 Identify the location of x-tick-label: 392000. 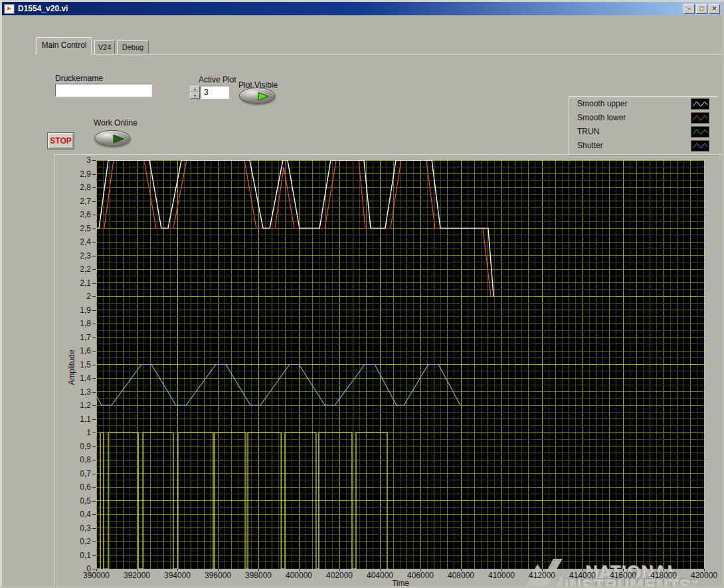
(137, 575).